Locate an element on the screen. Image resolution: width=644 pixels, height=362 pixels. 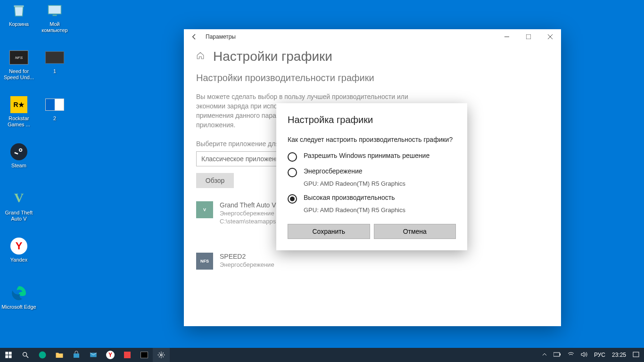
desktop-icon-yandex: Y Yandex is located at coordinates (19, 250).